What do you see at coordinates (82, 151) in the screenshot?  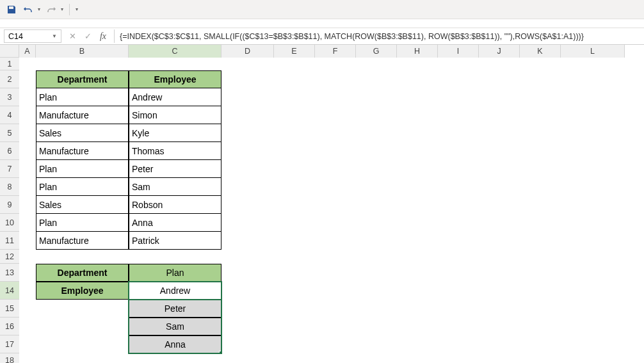 I see `cell-B6: Manufacture` at bounding box center [82, 151].